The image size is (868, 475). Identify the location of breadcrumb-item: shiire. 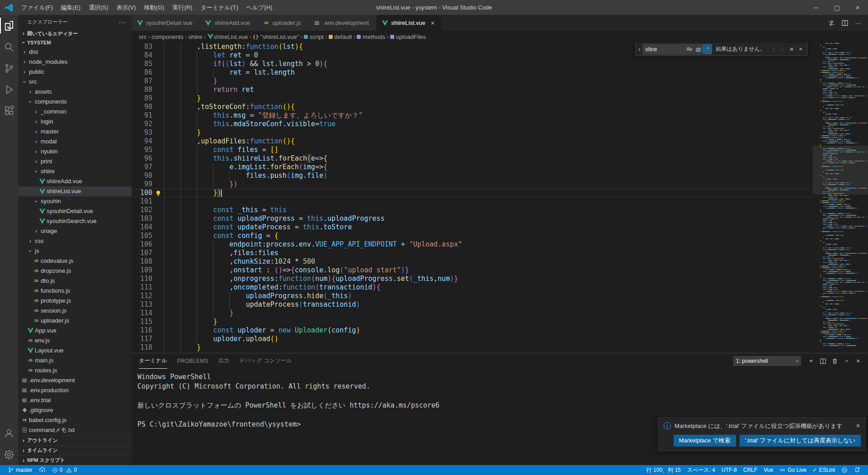
(195, 37).